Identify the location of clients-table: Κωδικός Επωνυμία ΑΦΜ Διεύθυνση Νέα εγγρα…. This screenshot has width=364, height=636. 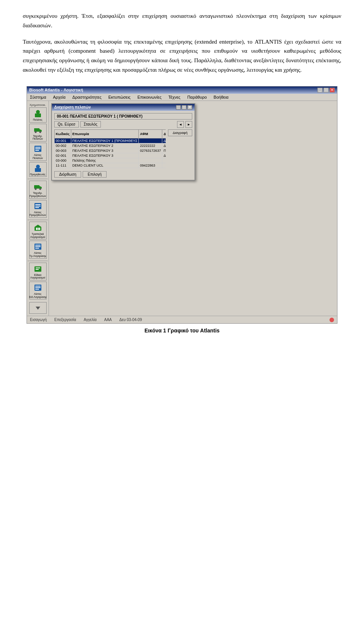
(110, 149).